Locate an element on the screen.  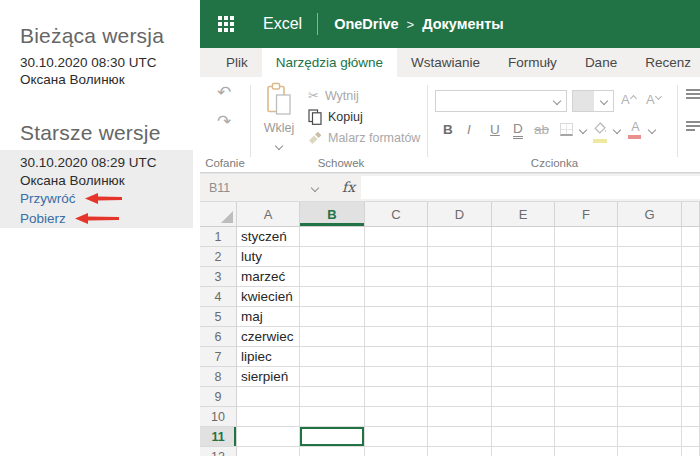
cell-d11 is located at coordinates (460, 437).